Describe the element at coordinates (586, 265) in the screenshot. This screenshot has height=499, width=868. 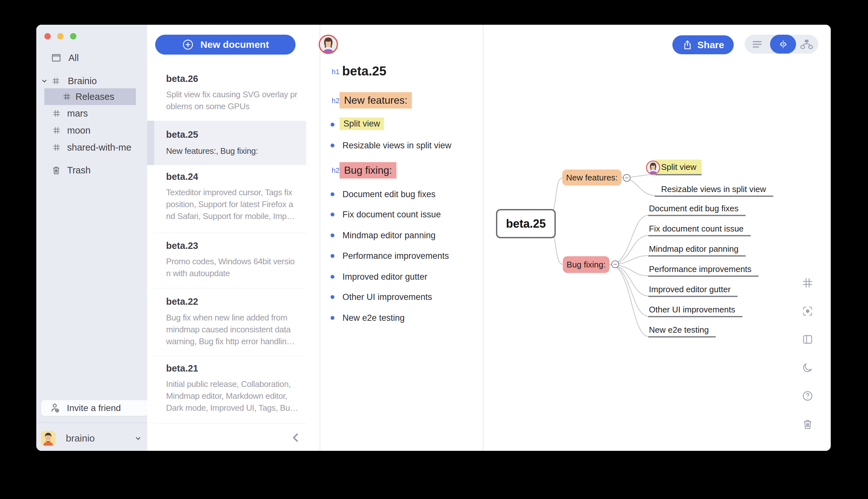
I see `mindmap-branch-bug-fixing: Bug fixing:` at that location.